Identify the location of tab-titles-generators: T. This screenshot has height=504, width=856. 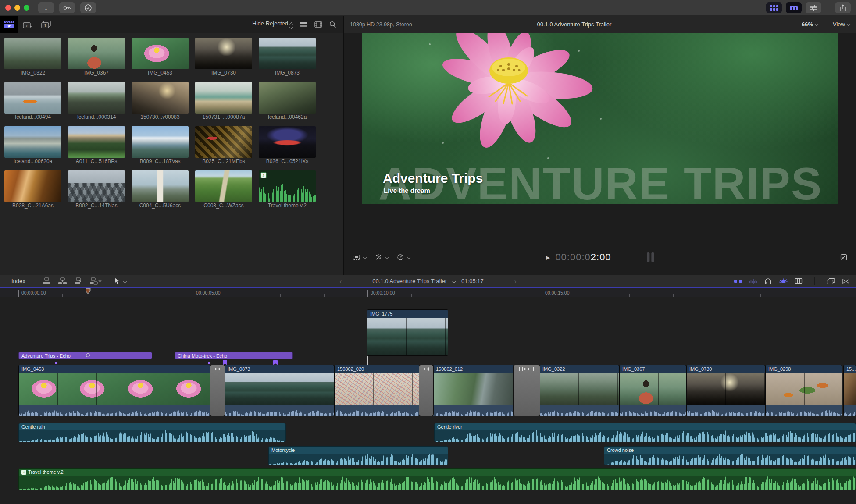
(46, 25).